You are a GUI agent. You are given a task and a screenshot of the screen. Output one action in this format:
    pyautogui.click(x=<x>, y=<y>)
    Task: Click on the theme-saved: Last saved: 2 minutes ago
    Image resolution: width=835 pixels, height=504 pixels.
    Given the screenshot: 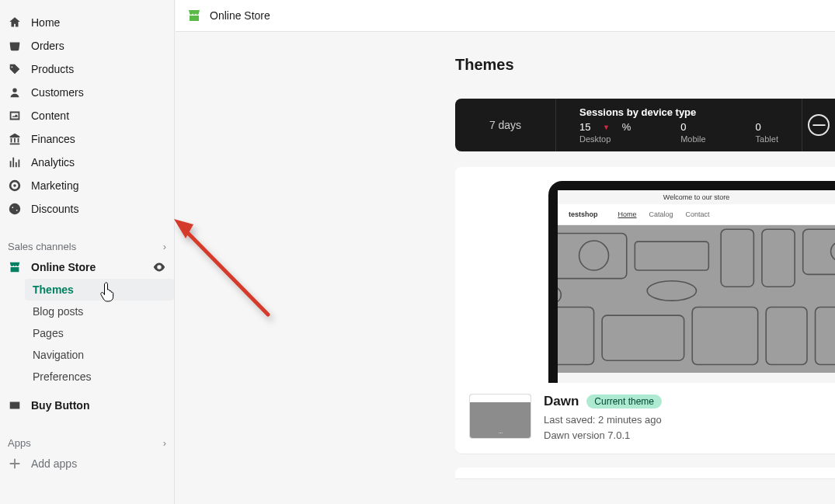 What is the action you would take?
    pyautogui.click(x=603, y=420)
    